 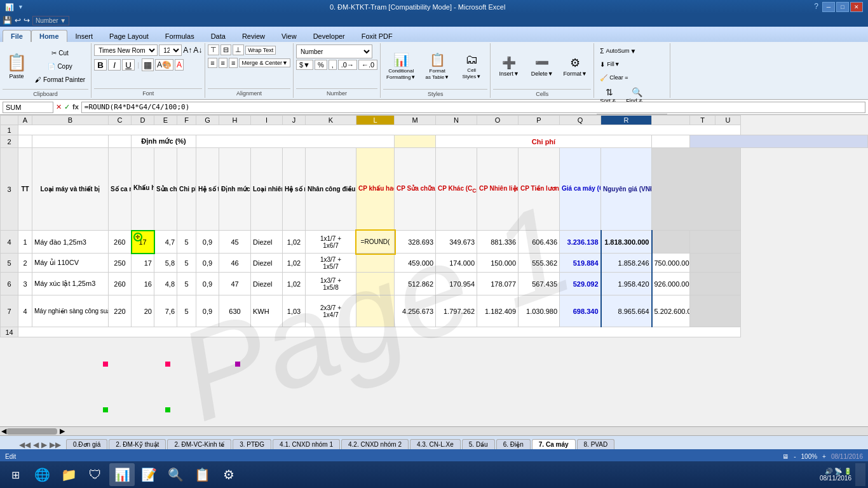 I want to click on redo-quick-btn: ↪, so click(x=27, y=20).